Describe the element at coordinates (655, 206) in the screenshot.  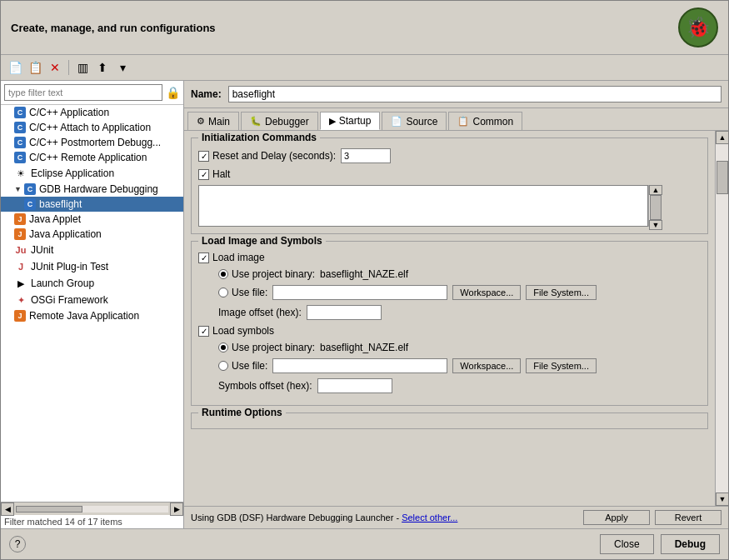
I see `textarea-scrollbar: ▲ ▼` at that location.